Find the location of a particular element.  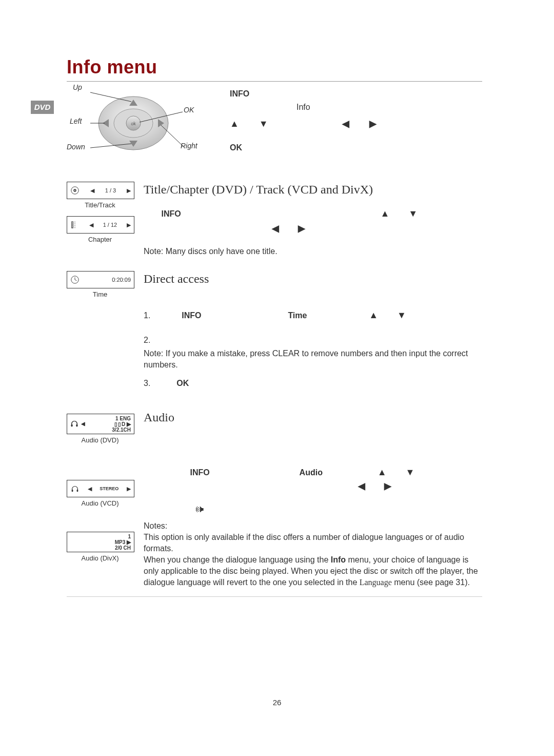

audio-section: Audio INFO Audio ▲ ▼ ◀ ▶ 🕪 Notes: This o… is located at coordinates (313, 499).